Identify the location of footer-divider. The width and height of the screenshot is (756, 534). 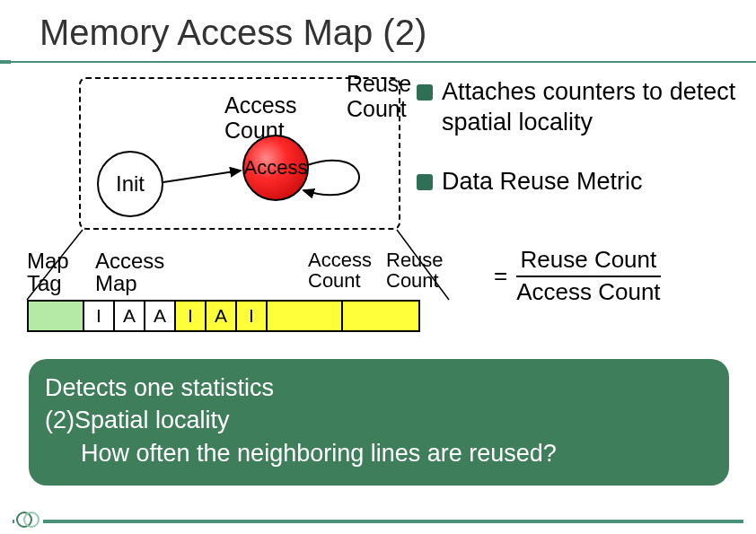
(378, 521).